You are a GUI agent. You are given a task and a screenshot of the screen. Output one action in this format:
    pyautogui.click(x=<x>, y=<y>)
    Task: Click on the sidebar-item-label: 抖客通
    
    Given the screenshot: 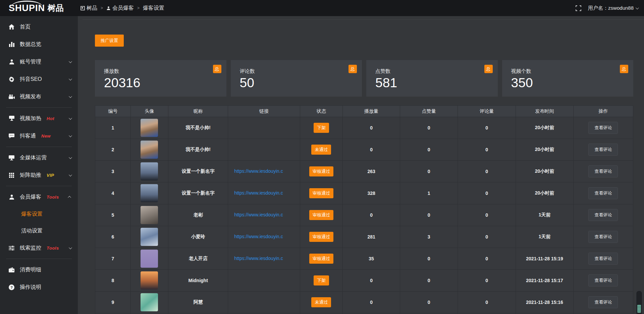 What is the action you would take?
    pyautogui.click(x=28, y=136)
    